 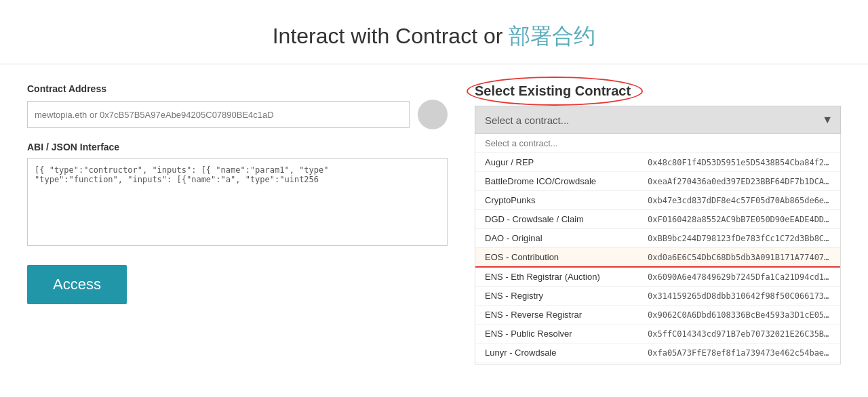 I want to click on access-button: Access, so click(x=77, y=285).